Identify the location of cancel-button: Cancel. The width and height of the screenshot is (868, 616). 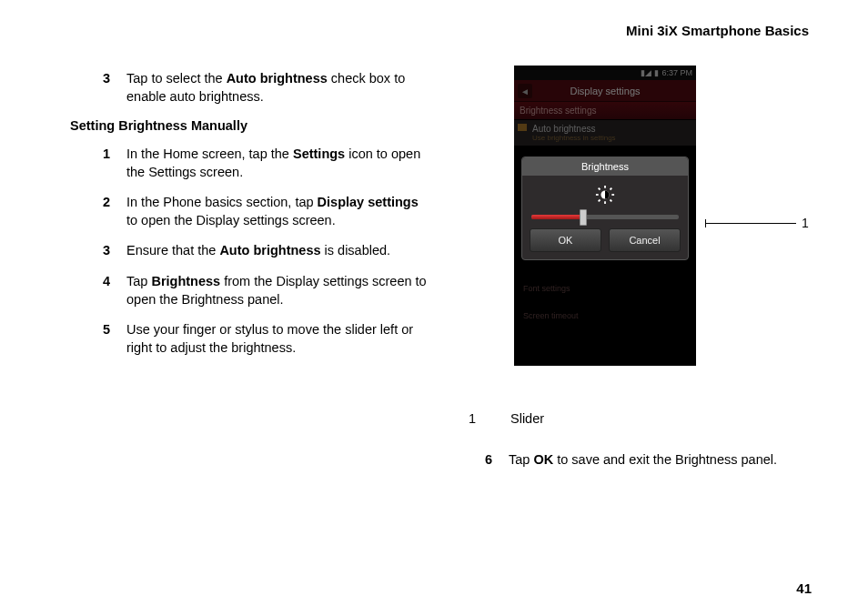
(644, 240).